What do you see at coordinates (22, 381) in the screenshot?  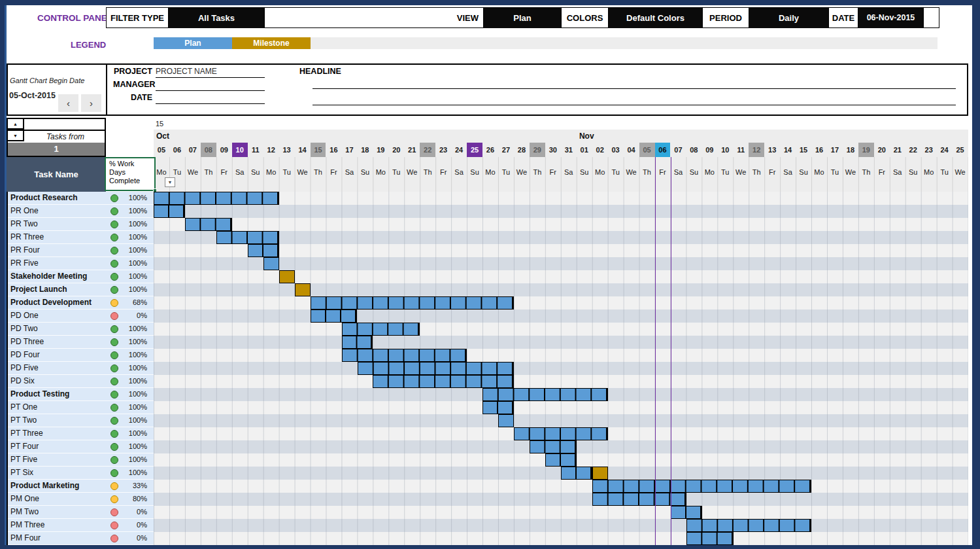 I see `task-name-cell: PD Six` at bounding box center [22, 381].